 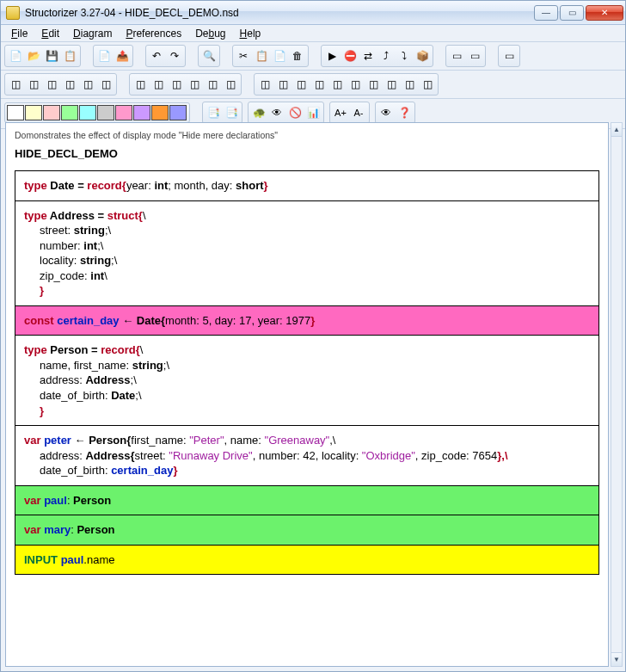 I want to click on toolbar-row-2: ◫ ◫ ◫ ◫ ◫ ◫ ◫ ◫ ◫ ◫ ◫ ◫ ◫ ◫ ◫ ◫ ◫ ◫ ◫ ◫ …, so click(x=313, y=84).